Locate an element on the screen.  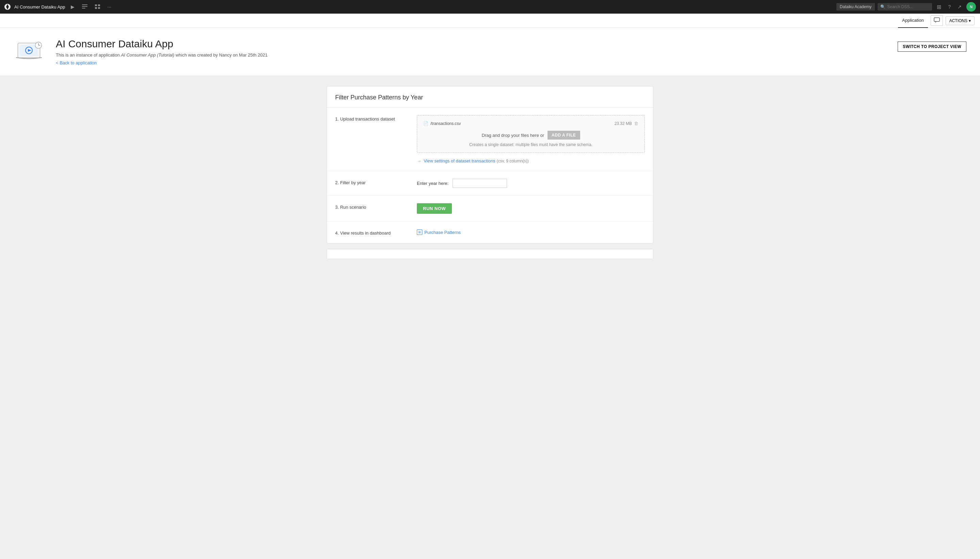
actions-chevron-icon: ▾ is located at coordinates (970, 21).